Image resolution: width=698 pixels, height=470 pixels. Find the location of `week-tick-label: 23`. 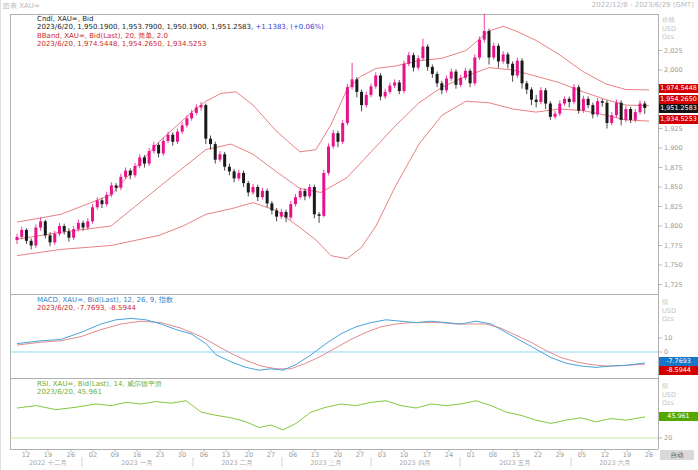

week-tick-label: 23 is located at coordinates (160, 455).